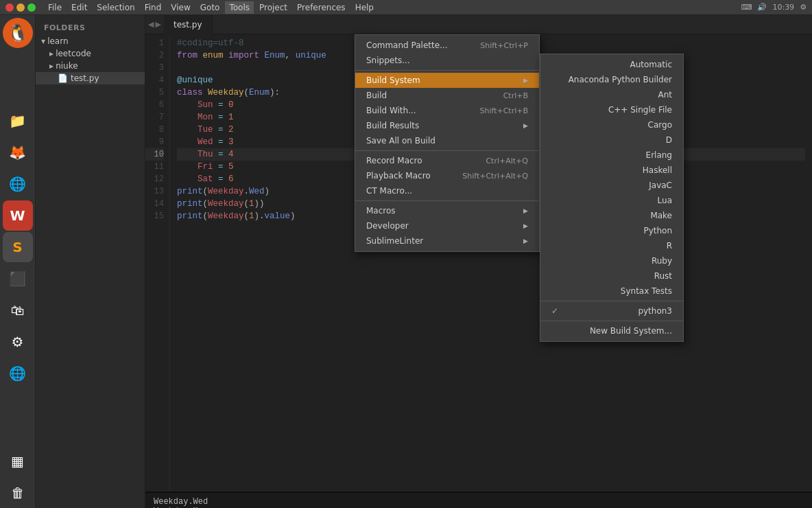  Describe the element at coordinates (155, 56) in the screenshot. I see `line-num-2: 2` at that location.